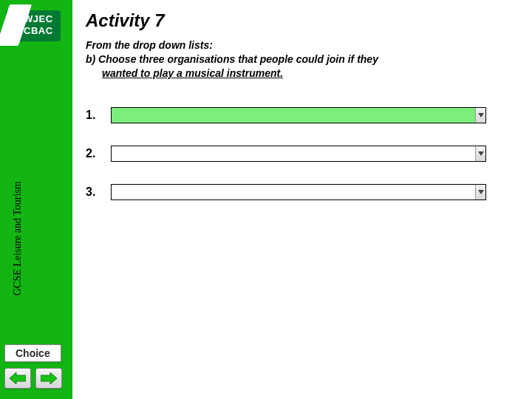  I want to click on sidebar: WJEC CBAC GCSE Leisure and Tourism, so click(36, 200).